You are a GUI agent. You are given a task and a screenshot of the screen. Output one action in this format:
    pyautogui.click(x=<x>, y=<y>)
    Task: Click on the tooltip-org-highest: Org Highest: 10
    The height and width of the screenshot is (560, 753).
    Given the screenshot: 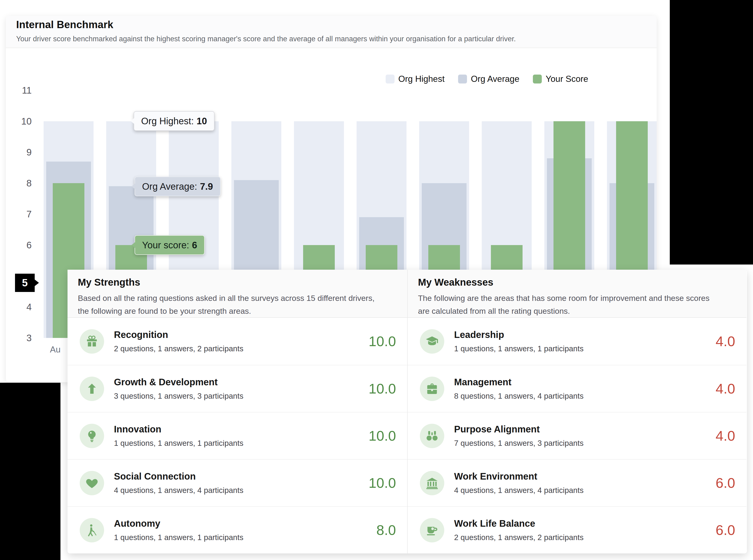 What is the action you would take?
    pyautogui.click(x=174, y=121)
    